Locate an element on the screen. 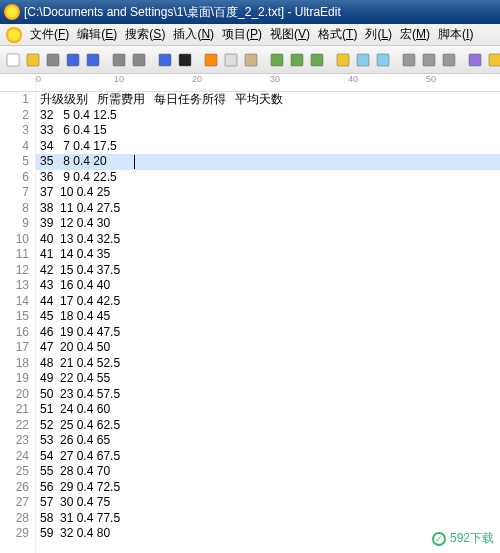 The width and height of the screenshot is (500, 553). save-as-icon is located at coordinates (93, 60).